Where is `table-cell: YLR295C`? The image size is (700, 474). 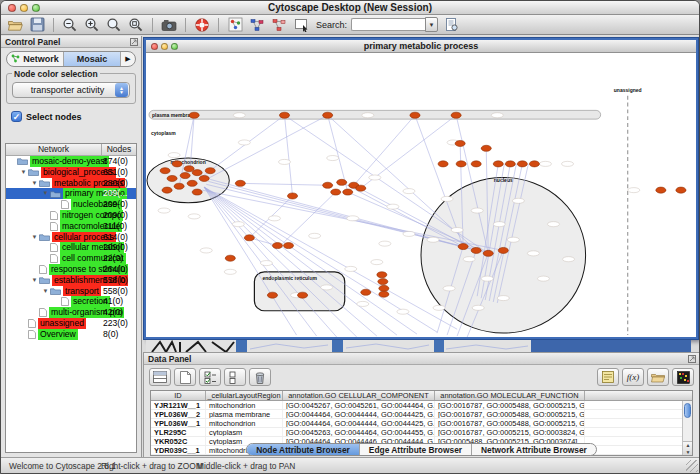 table-cell: YLR295C is located at coordinates (178, 432).